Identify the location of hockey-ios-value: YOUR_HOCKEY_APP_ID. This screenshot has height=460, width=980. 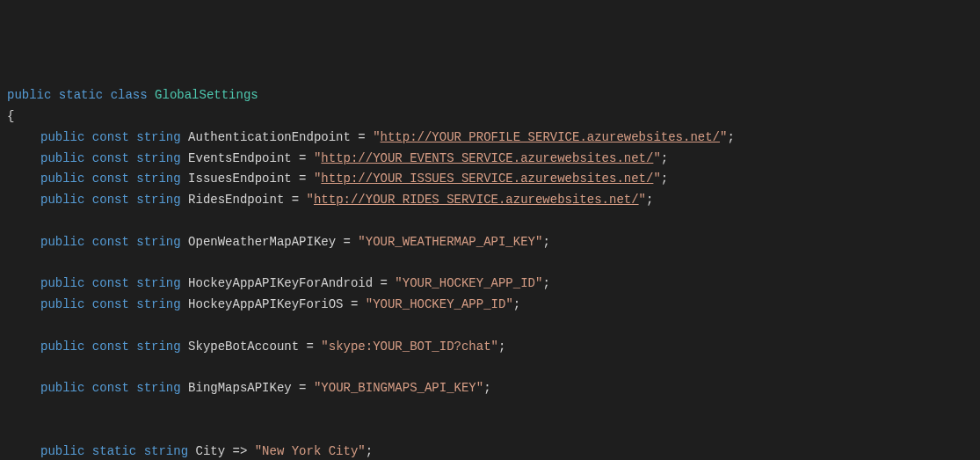
(439, 304).